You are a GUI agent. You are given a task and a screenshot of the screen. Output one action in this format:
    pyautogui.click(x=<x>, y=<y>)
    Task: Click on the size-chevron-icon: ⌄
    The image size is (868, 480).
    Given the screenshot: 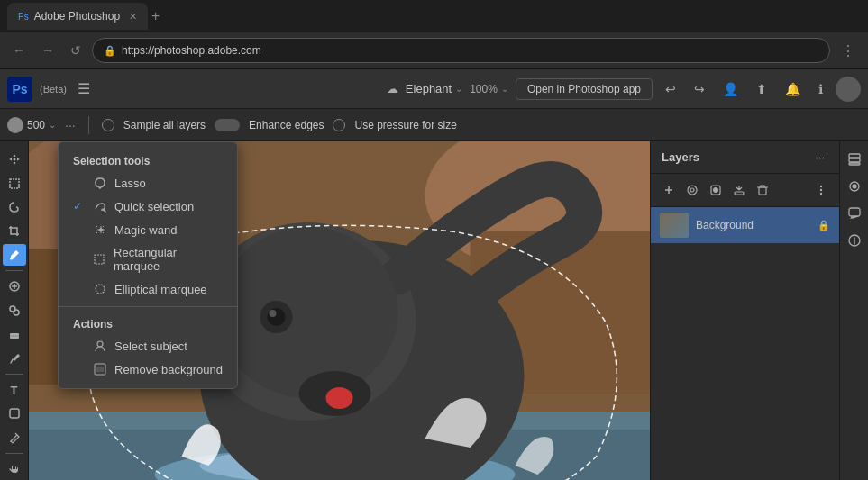 What is the action you would take?
    pyautogui.click(x=52, y=124)
    